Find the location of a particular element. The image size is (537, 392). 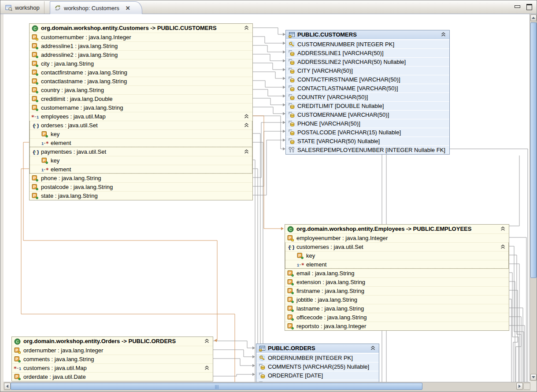

attribute-row: CUSTOMERNUMBER [INTEGER PK] is located at coordinates (367, 44).